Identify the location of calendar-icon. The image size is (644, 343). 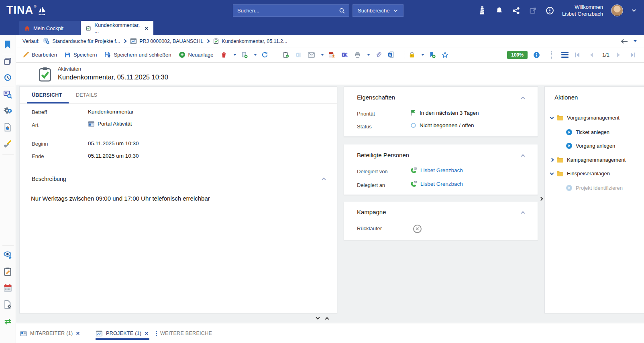
(8, 288).